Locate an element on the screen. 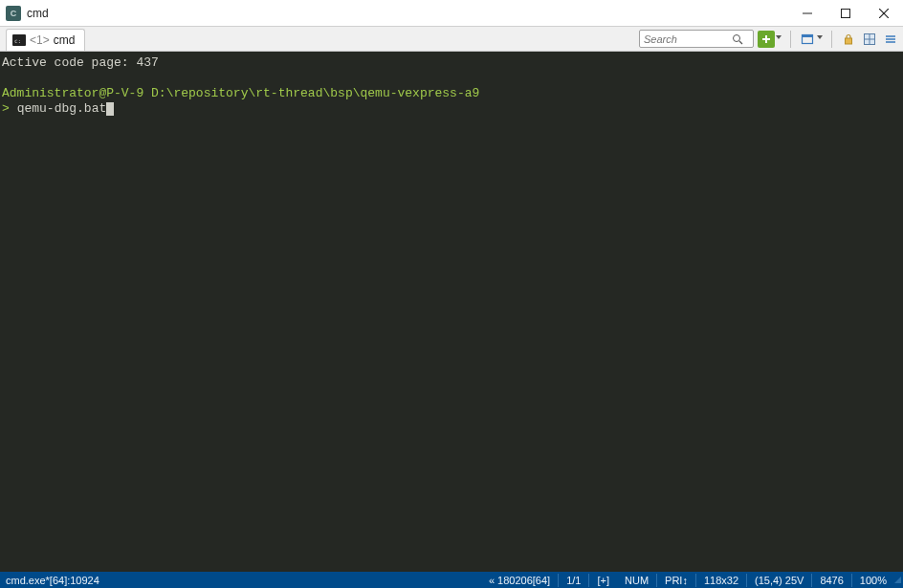 This screenshot has height=588, width=903. terminal-user-host: Administrator@P-V-9 is located at coordinates (73, 94).